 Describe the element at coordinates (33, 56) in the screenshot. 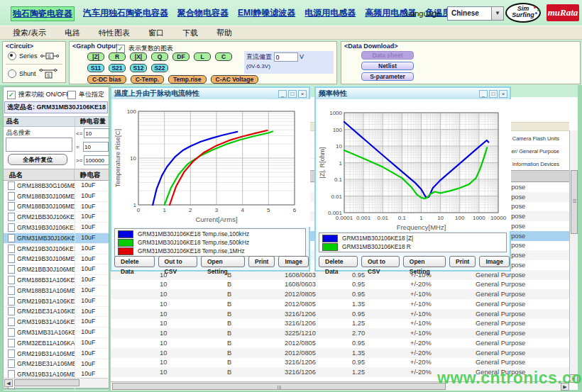

I see `circuit-option-series: Series S` at that location.